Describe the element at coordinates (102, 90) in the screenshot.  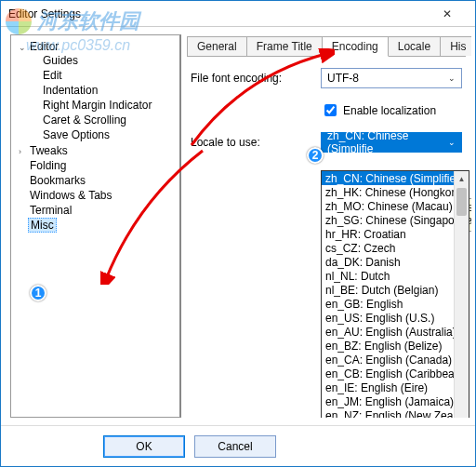
I see `tree-item: Indentation` at that location.